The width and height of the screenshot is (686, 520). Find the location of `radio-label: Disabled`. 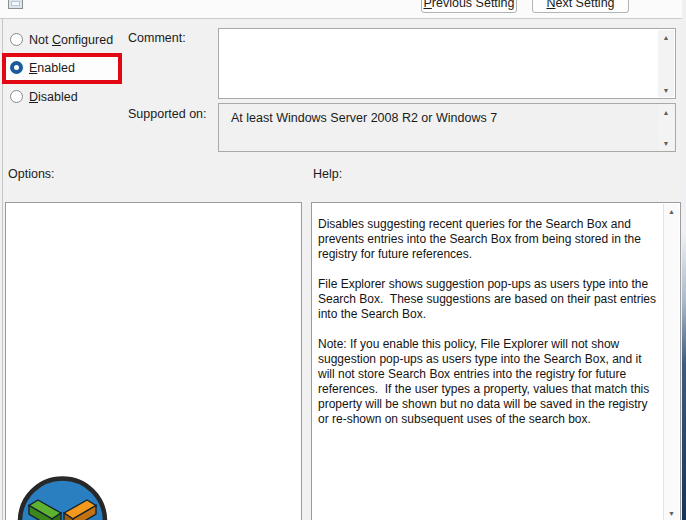

radio-label: Disabled is located at coordinates (54, 97).